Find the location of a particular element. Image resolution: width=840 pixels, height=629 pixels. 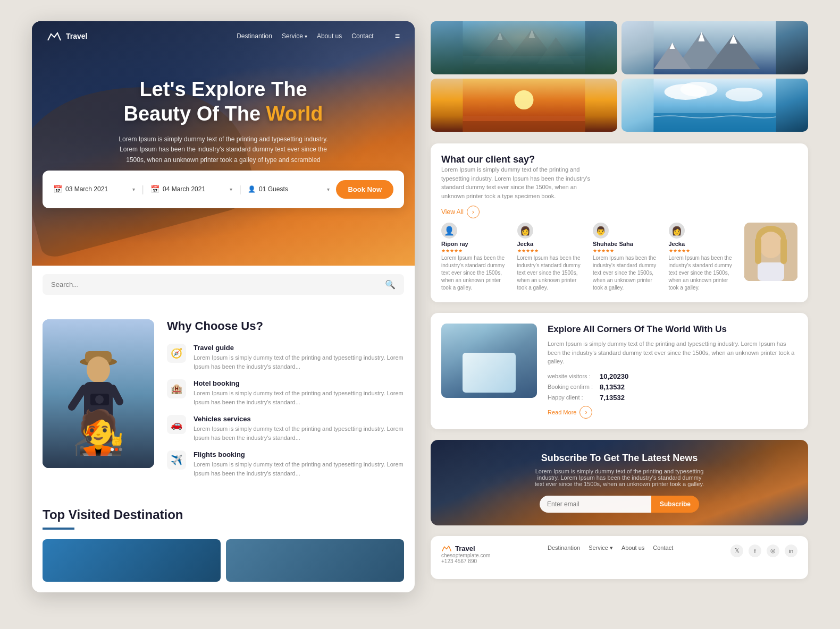

footer-contact: Contact is located at coordinates (663, 548).